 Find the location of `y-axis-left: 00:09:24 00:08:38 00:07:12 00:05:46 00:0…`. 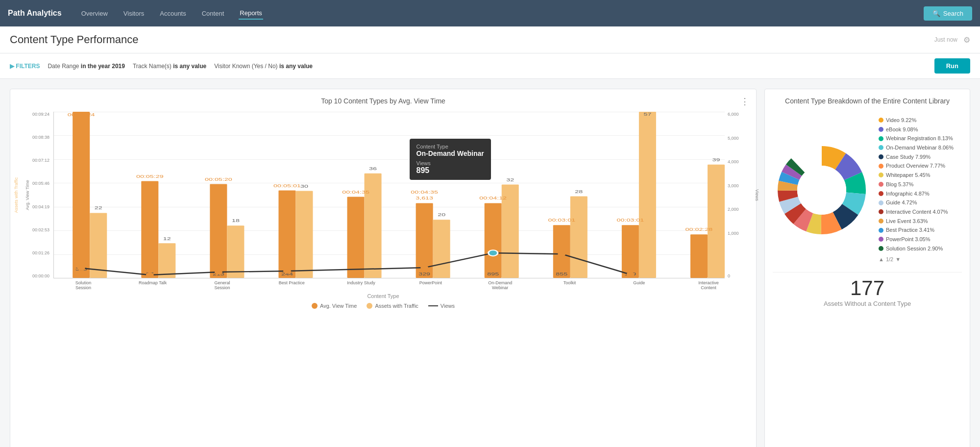

y-axis-left: 00:09:24 00:08:38 00:07:12 00:05:46 00:0… is located at coordinates (38, 195).